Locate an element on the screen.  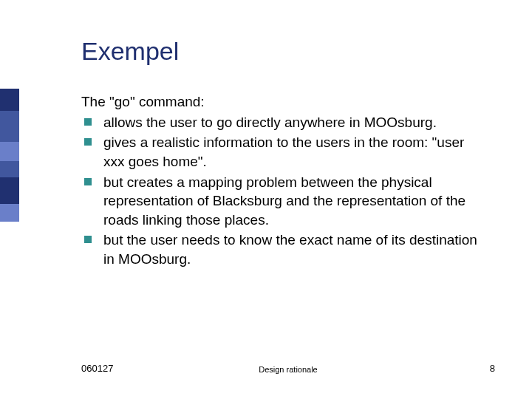
footer-title: Design rationale is located at coordinates (288, 369).